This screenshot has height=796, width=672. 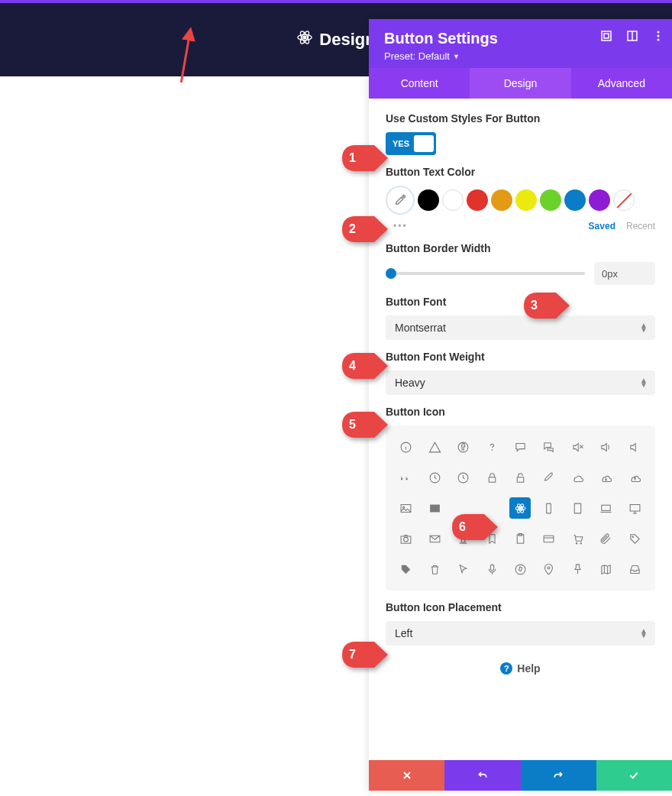 I want to click on cloud-upload-icon, so click(x=635, y=477).